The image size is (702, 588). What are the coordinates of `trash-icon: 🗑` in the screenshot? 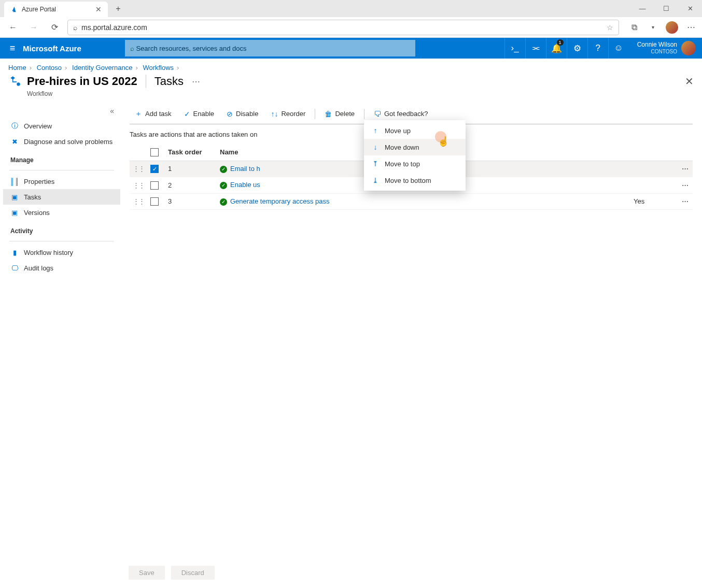 It's located at (328, 114).